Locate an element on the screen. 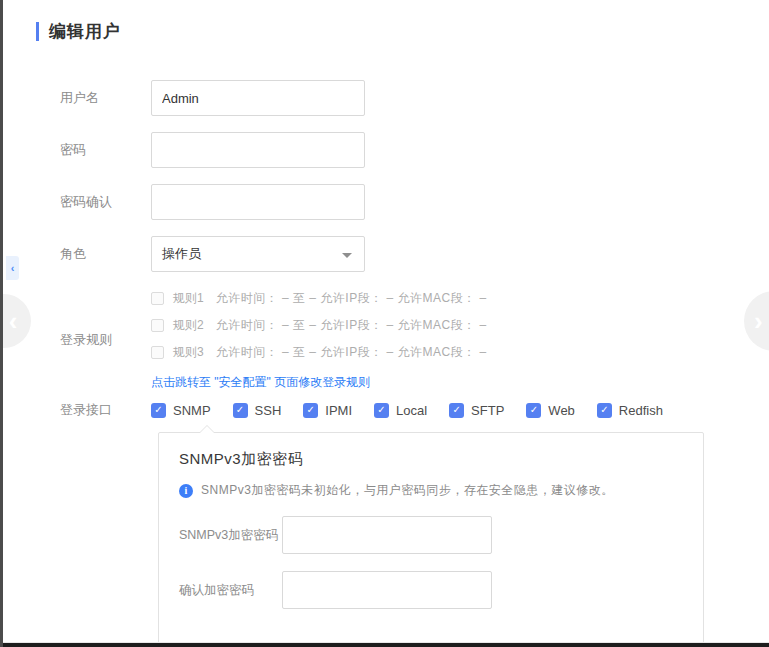 The width and height of the screenshot is (769, 647). interface-option-redfish: ✓ Redfish is located at coordinates (630, 410).